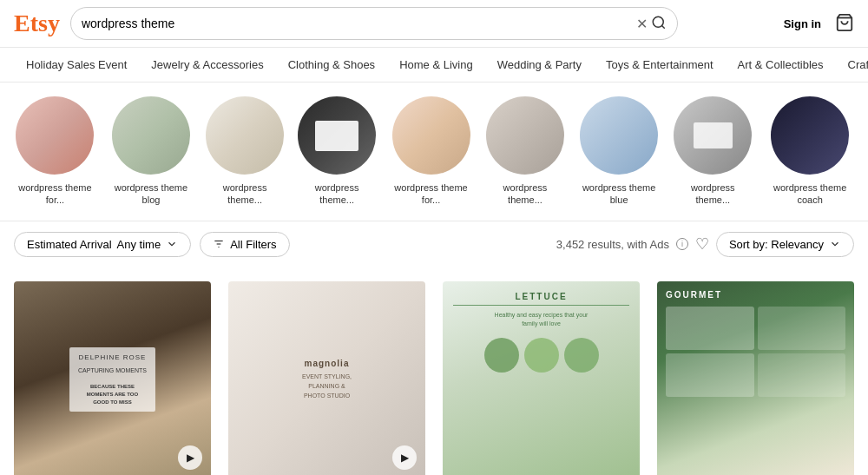 This screenshot has height=475, width=868. Describe the element at coordinates (705, 245) in the screenshot. I see `results-info: 3,452 results, with Ads i ♡ Sort by: Rel…` at that location.